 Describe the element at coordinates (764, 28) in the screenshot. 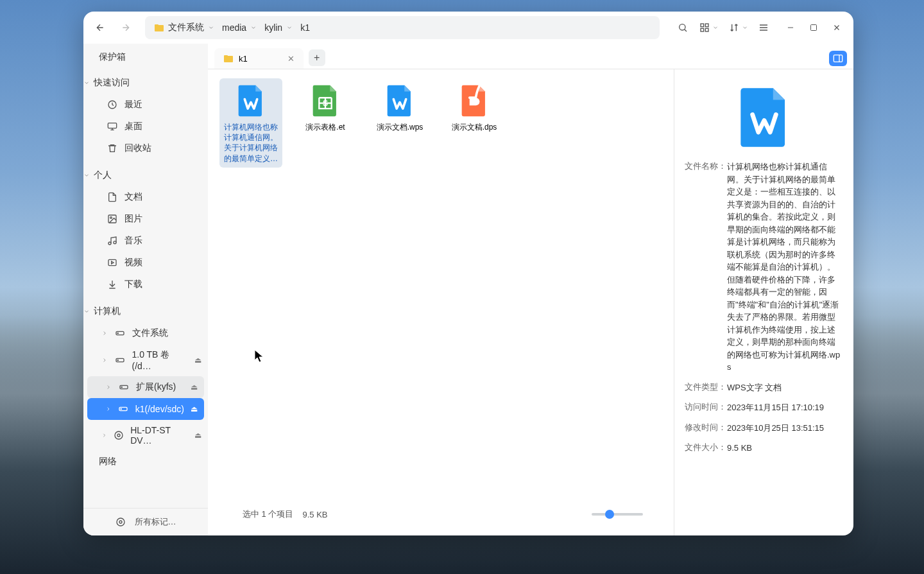

I see `hamburger-menu-button` at that location.